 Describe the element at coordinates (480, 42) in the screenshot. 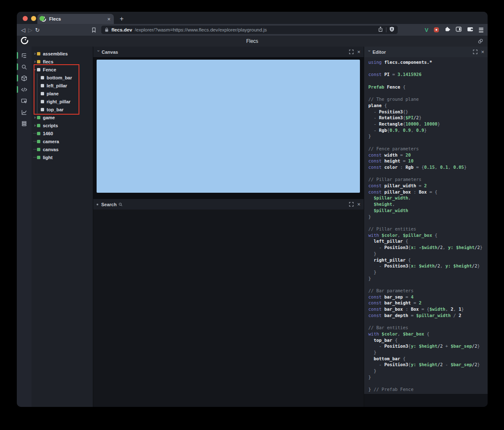

I see `link-icon` at that location.